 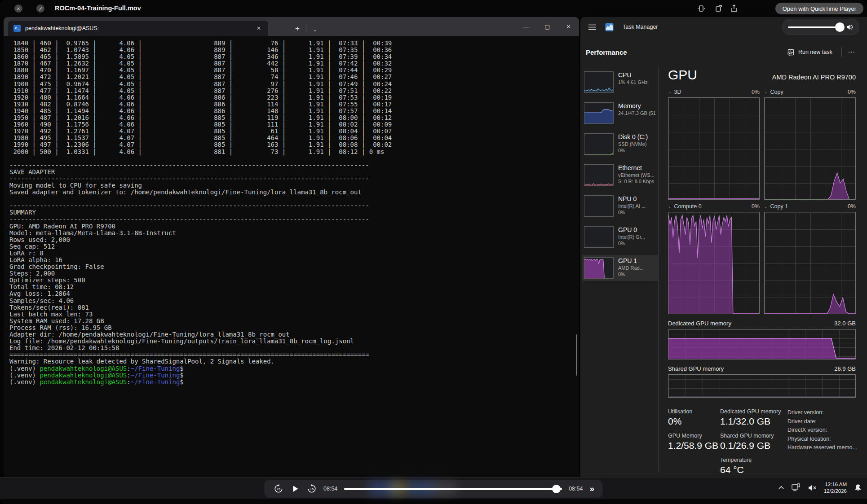 What do you see at coordinates (295, 489) in the screenshot?
I see `play-icon` at bounding box center [295, 489].